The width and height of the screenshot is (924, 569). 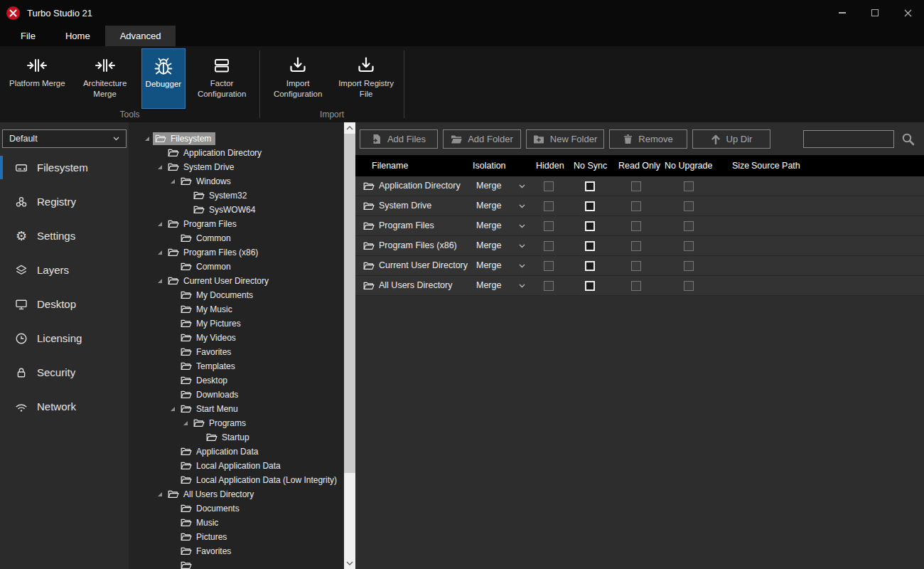 I want to click on tree-item: Program Files, so click(x=236, y=224).